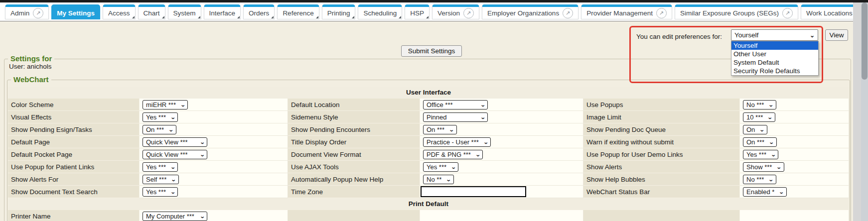 This screenshot has height=221, width=868. I want to click on tab-label: Reference, so click(298, 13).